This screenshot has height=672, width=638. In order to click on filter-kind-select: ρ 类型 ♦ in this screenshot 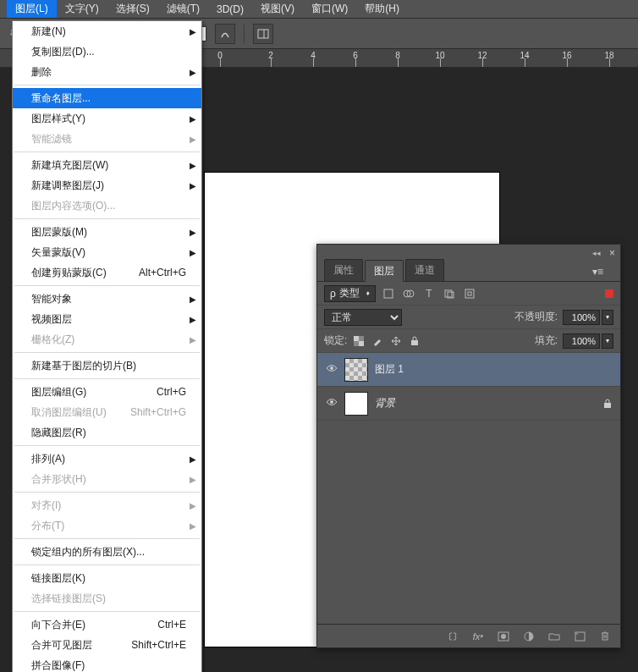, I will do `click(350, 294)`.